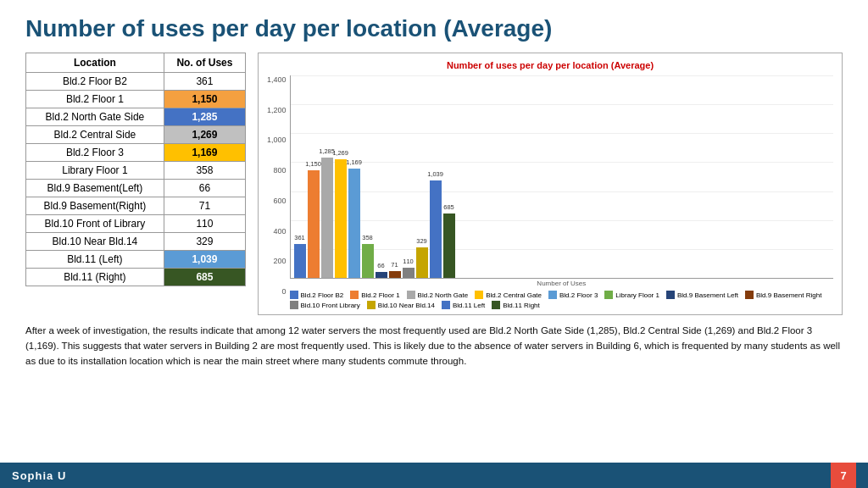 This screenshot has height=488, width=868. Describe the element at coordinates (278, 192) in the screenshot. I see `y-axis: 1,4001,2001,0008006004002000` at that location.